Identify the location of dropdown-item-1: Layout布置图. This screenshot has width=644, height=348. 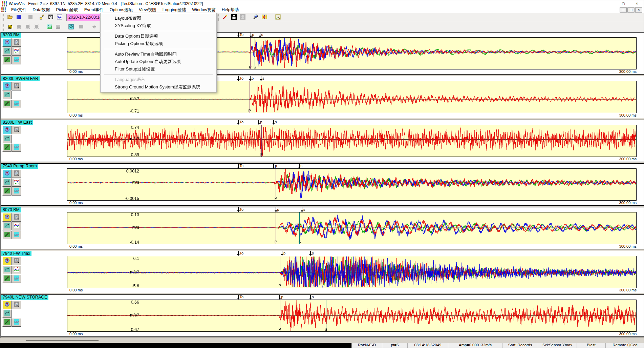
(158, 18).